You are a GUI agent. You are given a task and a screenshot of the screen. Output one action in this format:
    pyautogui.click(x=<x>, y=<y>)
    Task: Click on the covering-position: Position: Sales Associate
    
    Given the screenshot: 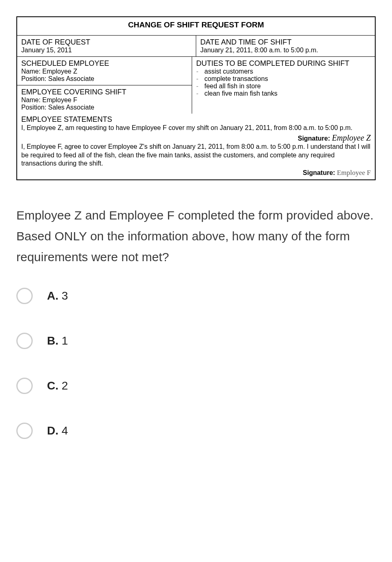 What is the action you would take?
    pyautogui.click(x=105, y=107)
    